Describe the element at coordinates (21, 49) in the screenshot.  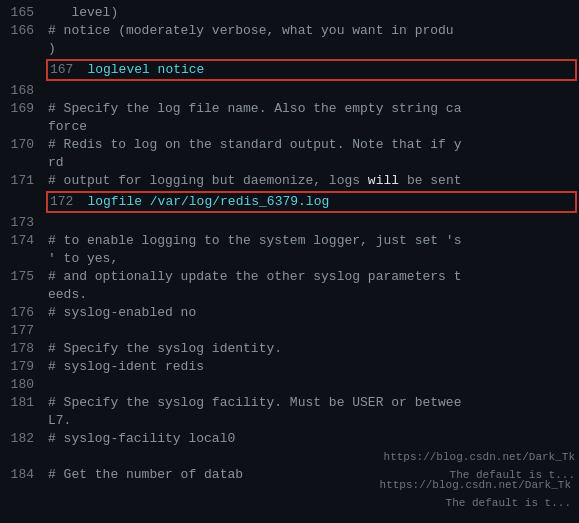
I see `line-num-166b` at that location.